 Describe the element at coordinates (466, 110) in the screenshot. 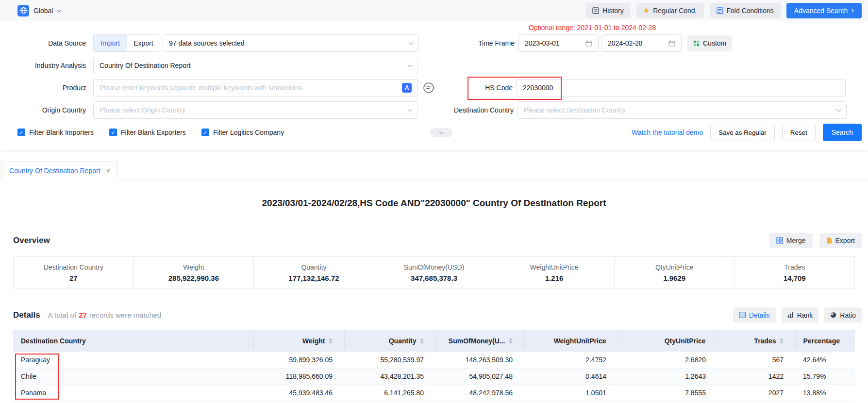

I see `destination-country-label: Destination Country` at that location.